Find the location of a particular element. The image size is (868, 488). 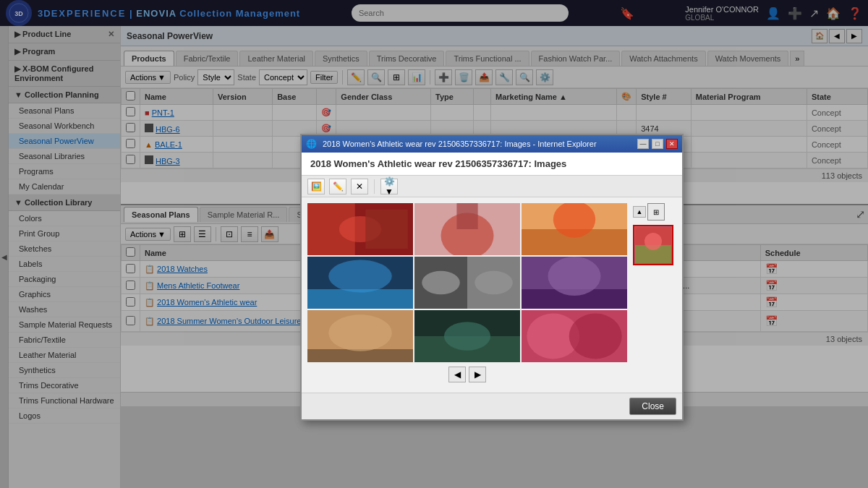

dialog-nav: ◀ ▶ is located at coordinates (467, 374).